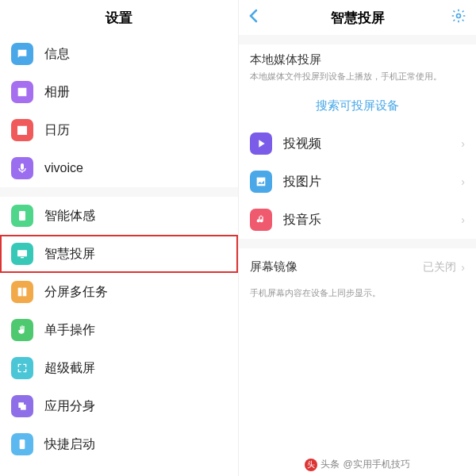  What do you see at coordinates (119, 254) in the screenshot?
I see `row-smart-cast: 智慧投屏` at bounding box center [119, 254].